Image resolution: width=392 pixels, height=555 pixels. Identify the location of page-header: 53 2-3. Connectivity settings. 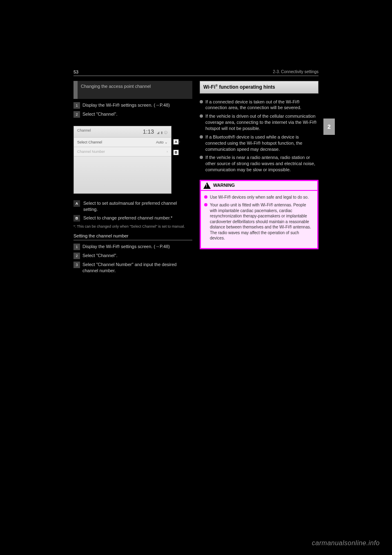
(196, 73).